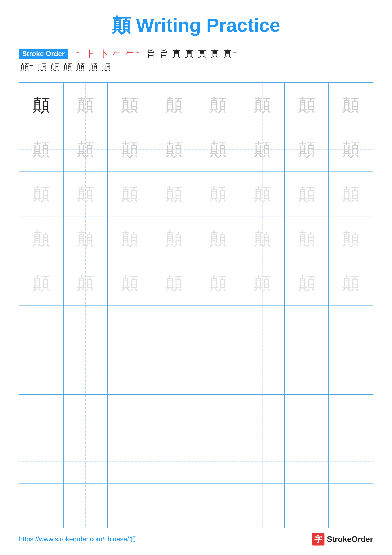 Image resolution: width=392 pixels, height=555 pixels. I want to click on cell-1-4: 顛, so click(174, 105).